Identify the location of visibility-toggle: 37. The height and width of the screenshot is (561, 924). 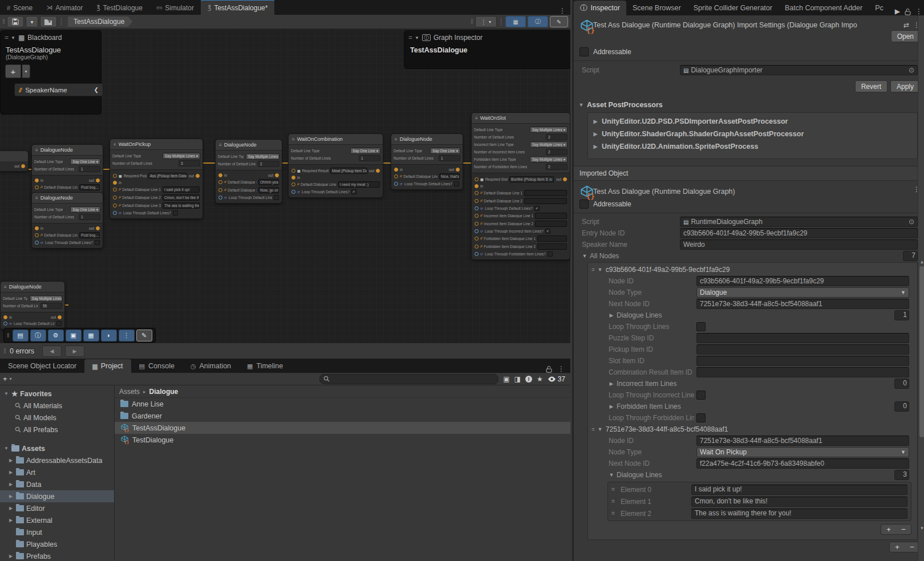
(557, 379).